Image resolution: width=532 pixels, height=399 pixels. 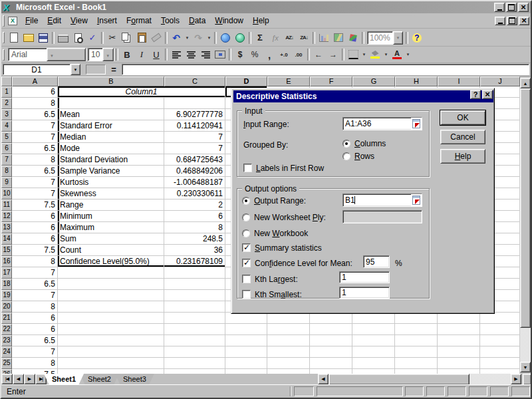 I want to click on summary-statistics-checkbox, so click(x=246, y=247).